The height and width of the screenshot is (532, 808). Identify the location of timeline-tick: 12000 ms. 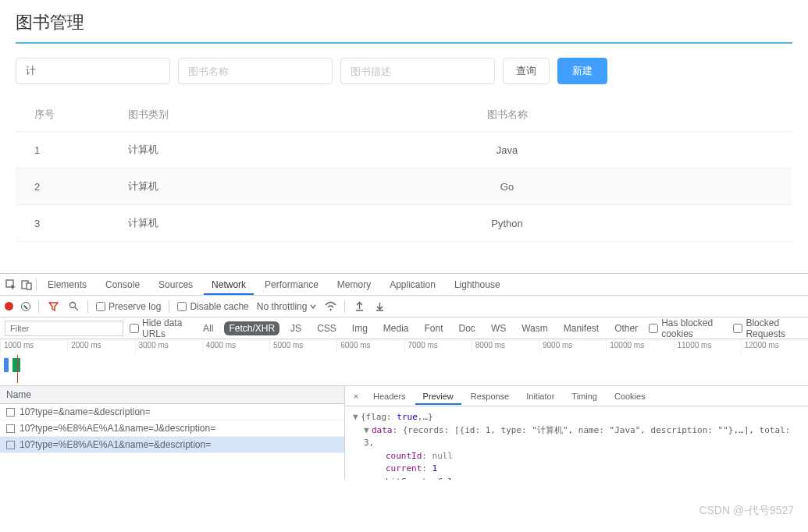
(774, 346).